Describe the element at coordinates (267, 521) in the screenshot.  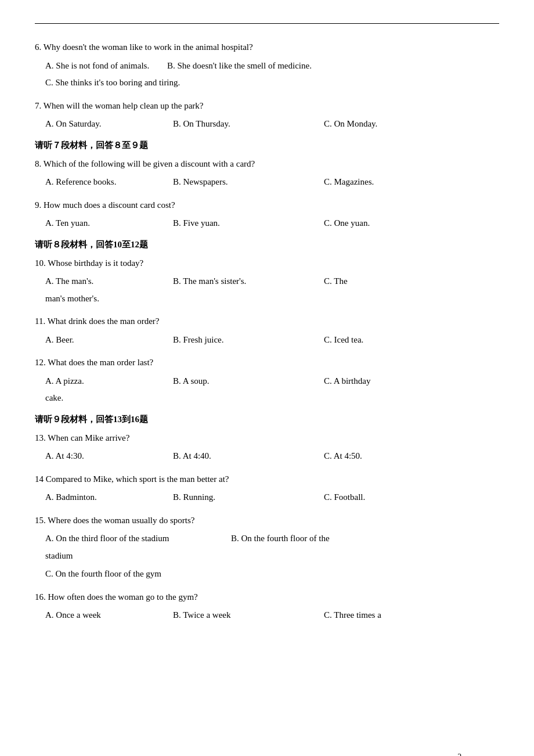
I see `q15-text: 15. Where does the woman usually do spor…` at that location.